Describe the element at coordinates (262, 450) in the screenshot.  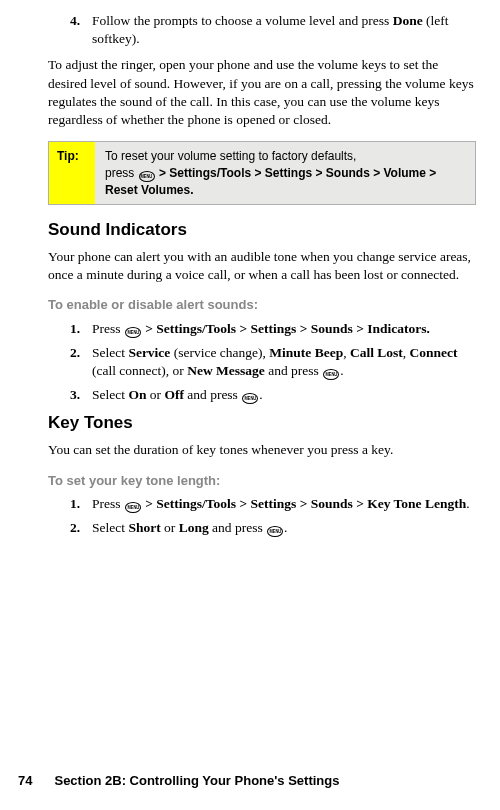
I see `key-tones-intro: You can set the duration of key tones wh…` at that location.